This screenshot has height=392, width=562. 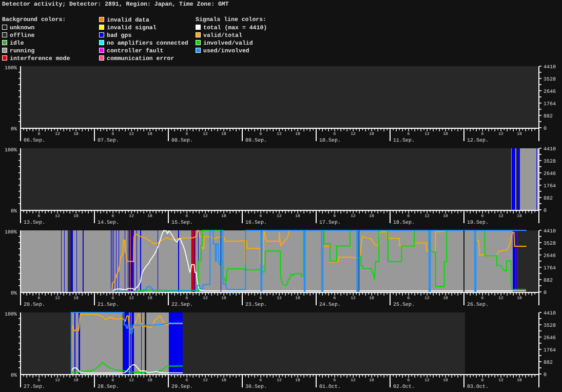 What do you see at coordinates (182, 141) in the screenshot?
I see `svg-text: 08.Sep.` at bounding box center [182, 141].